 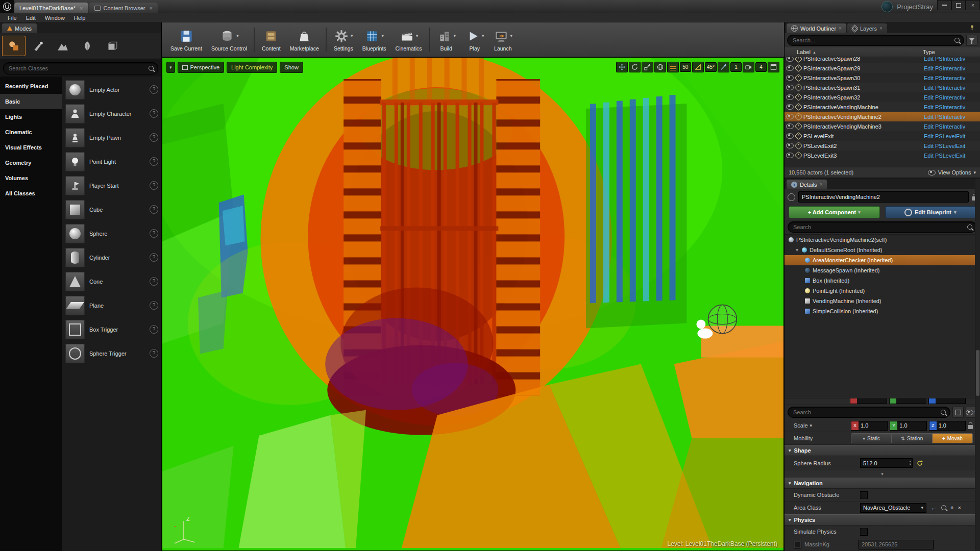 I want to click on mobility-static-option: ● Static, so click(x=871, y=438).